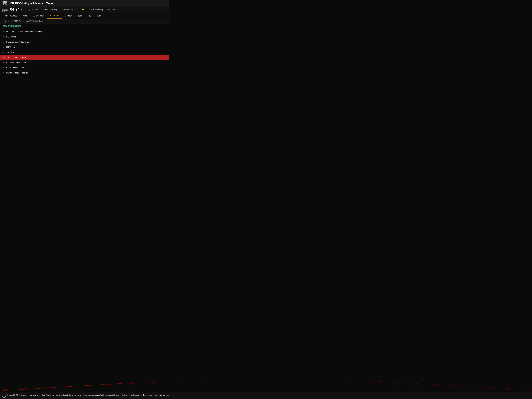  Describe the element at coordinates (84, 42) in the screenshot. I see `menu-item-precision-boost: ► Precision Boost Overdrive` at that location.